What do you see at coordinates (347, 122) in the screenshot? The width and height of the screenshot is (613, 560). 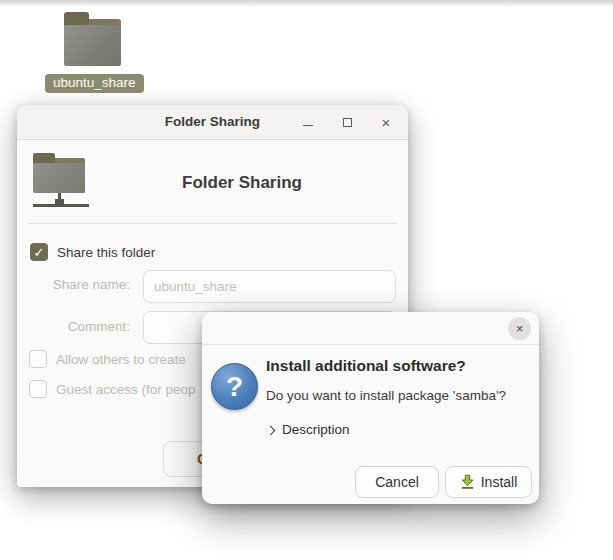 I see `window-controls: ×` at bounding box center [347, 122].